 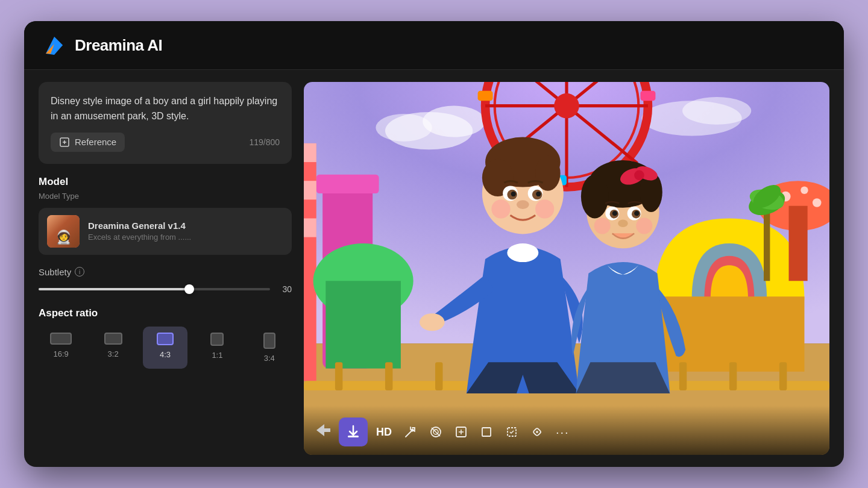 What do you see at coordinates (165, 348) in the screenshot?
I see `aspect-4-3: 4:3` at bounding box center [165, 348].